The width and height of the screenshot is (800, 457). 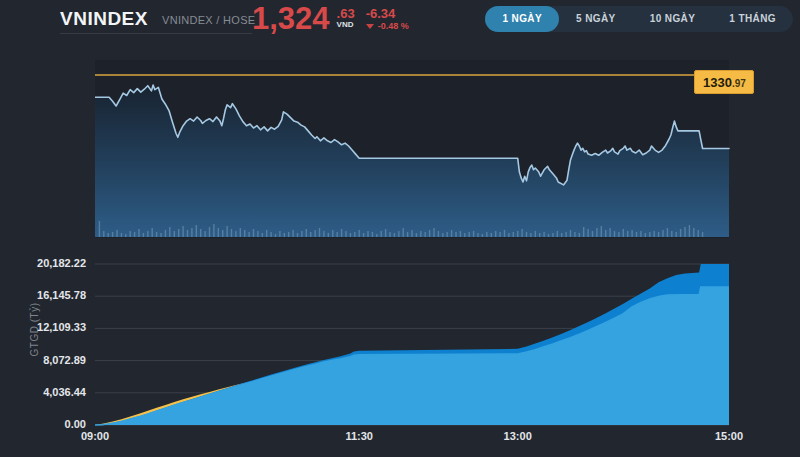 I want to click on header-divider, so click(x=156, y=34).